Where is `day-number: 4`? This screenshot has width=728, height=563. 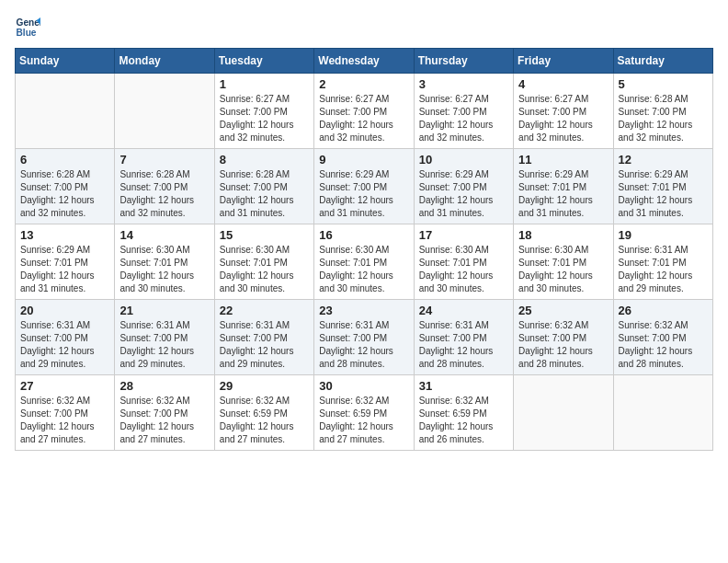 day-number: 4 is located at coordinates (563, 85).